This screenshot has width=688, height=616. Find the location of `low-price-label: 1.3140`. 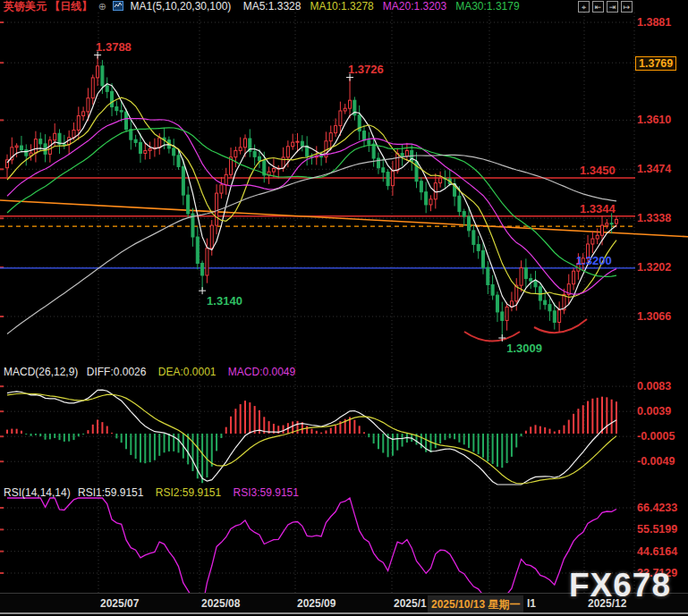

low-price-label: 1.3140 is located at coordinates (225, 300).